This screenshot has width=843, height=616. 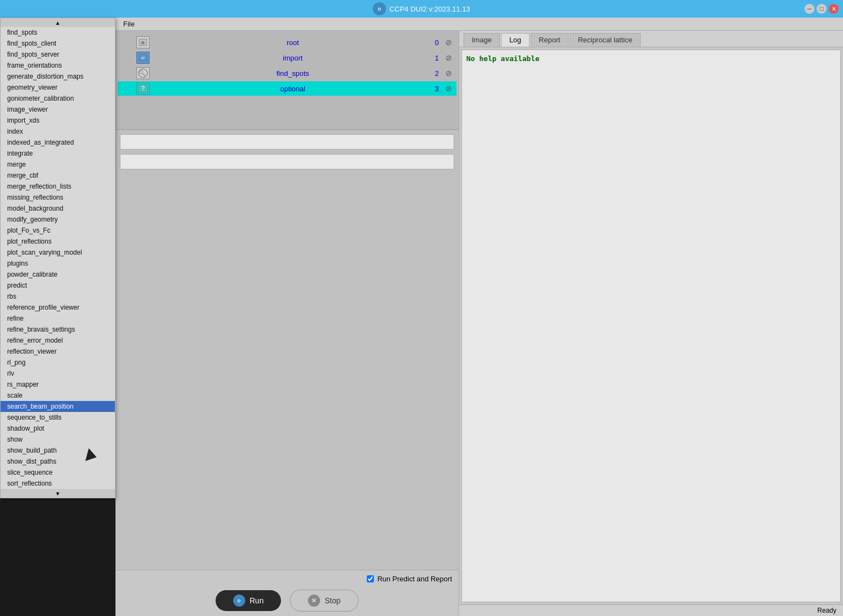 What do you see at coordinates (421, 9) in the screenshot?
I see `title-bar: D CCP4 DUI2 v:2023.11.13 ─ □ ✕` at bounding box center [421, 9].